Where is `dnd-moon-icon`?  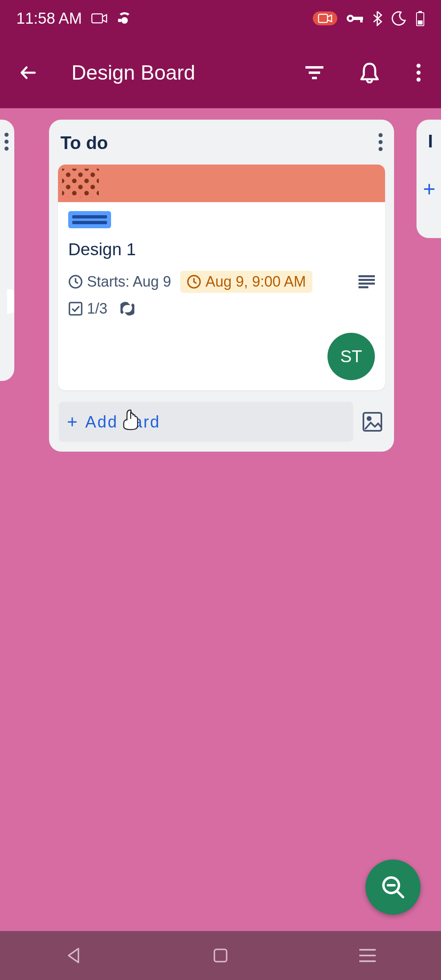 dnd-moon-icon is located at coordinates (399, 18).